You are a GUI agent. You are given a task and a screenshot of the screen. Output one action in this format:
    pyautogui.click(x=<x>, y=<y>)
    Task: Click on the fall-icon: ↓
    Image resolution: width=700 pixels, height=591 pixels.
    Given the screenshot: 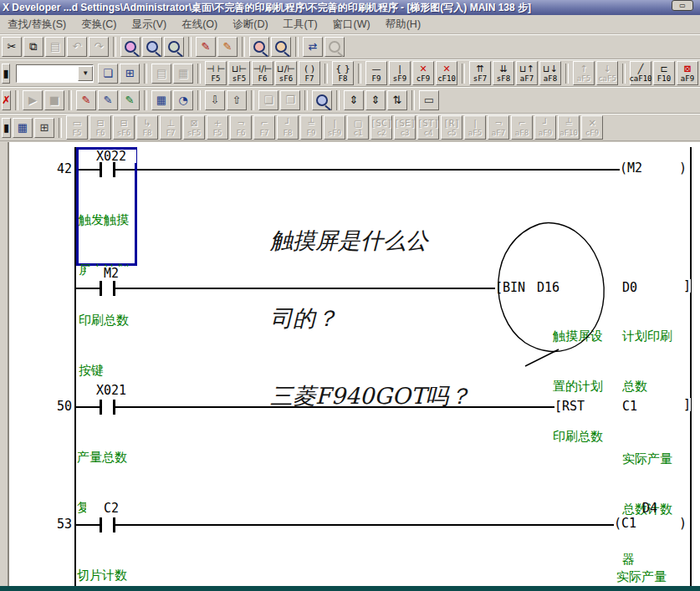 What is the action you would take?
    pyautogui.click(x=607, y=69)
    